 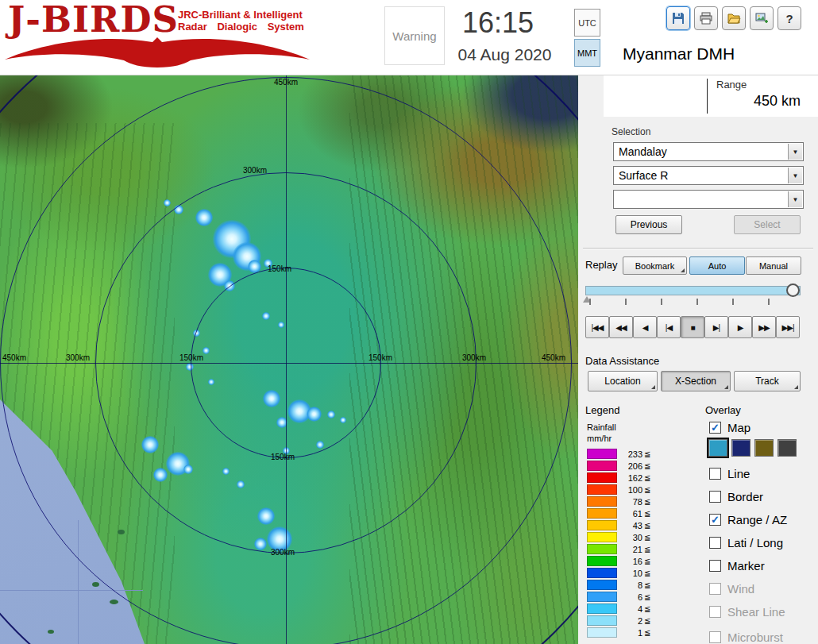 I want to click on play-button: ▶, so click(x=740, y=327).